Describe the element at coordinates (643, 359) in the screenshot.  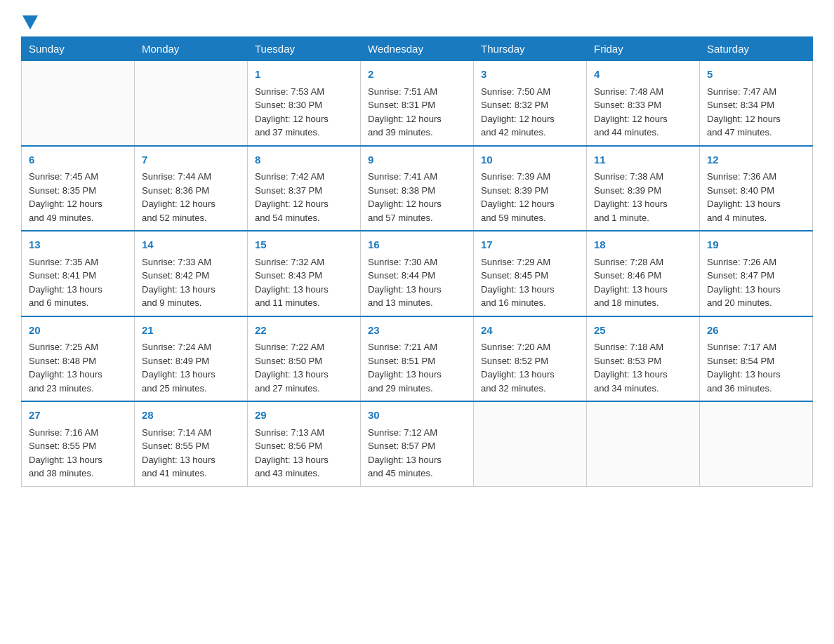
I see `calendar-cell: 25Sunrise: 7:18 AMSunset: 8:53 PMDayligh…` at that location.